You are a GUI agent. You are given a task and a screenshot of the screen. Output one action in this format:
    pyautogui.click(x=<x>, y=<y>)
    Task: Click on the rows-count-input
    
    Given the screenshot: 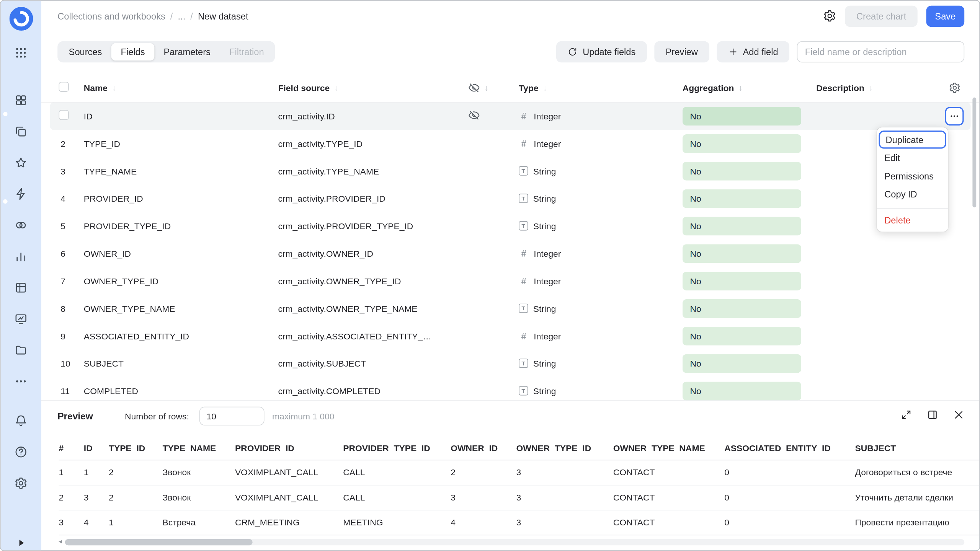 What is the action you would take?
    pyautogui.click(x=232, y=416)
    